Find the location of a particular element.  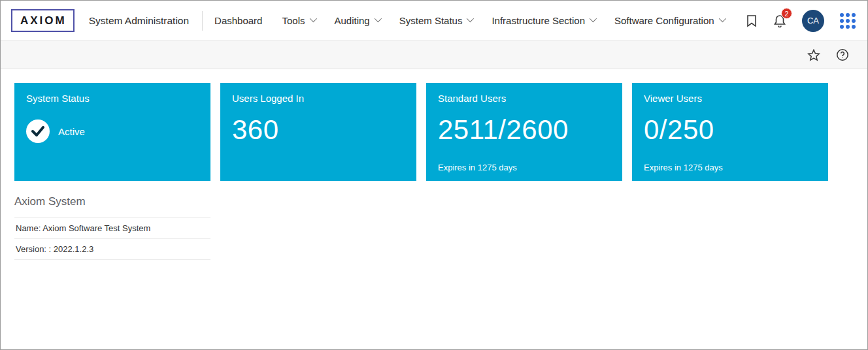

nav-label: Auditing is located at coordinates (352, 21).